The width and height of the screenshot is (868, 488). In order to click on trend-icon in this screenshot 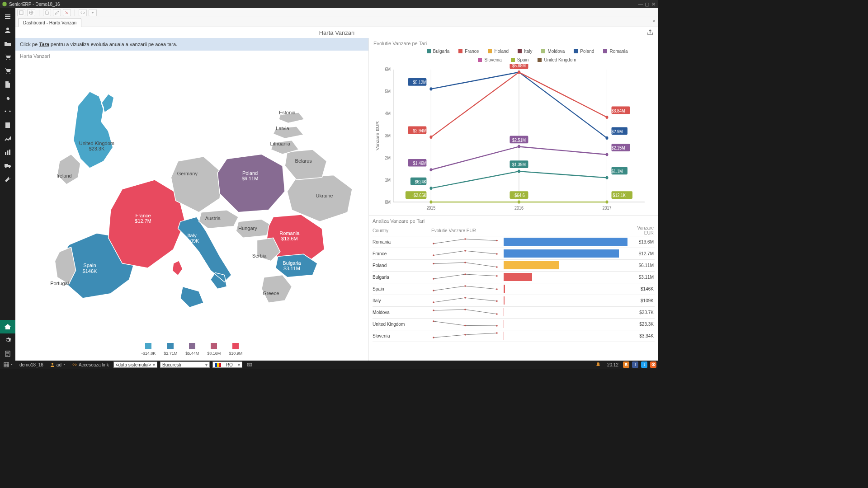, I will do `click(8, 139)`.